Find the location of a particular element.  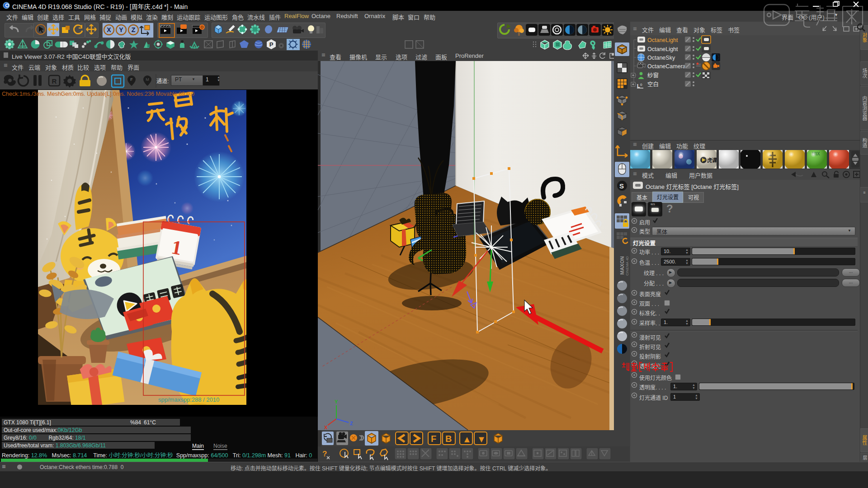

svg-text: 0 is located at coordinates (641, 85).